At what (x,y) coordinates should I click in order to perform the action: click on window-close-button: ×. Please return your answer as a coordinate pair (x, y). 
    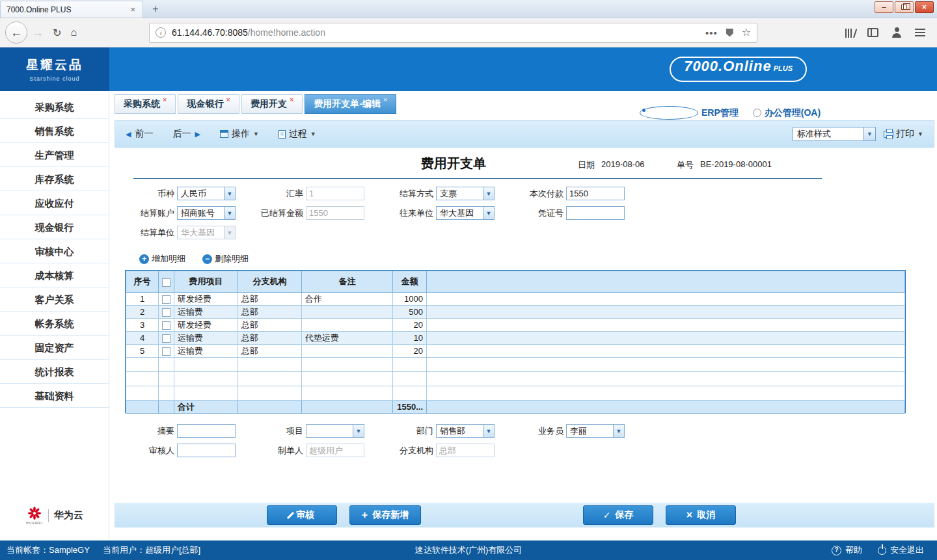
    Looking at the image, I should click on (924, 7).